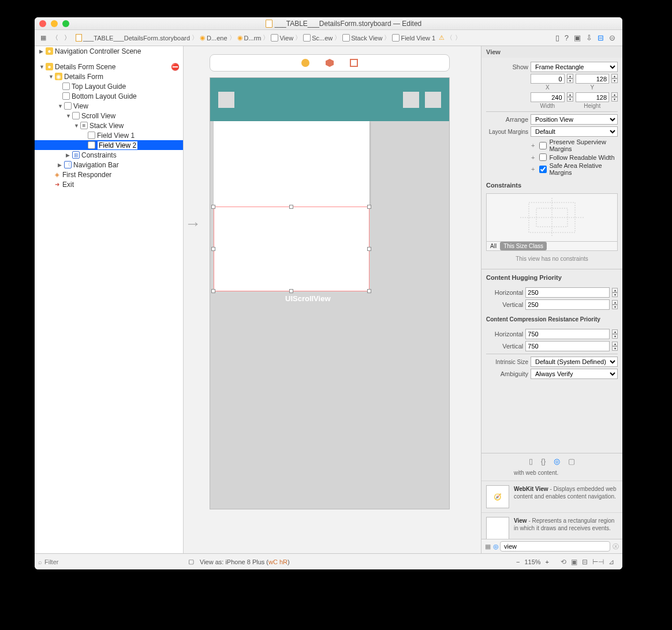 The width and height of the screenshot is (672, 630). Describe the element at coordinates (112, 562) in the screenshot. I see `outline-filter-input` at that location.